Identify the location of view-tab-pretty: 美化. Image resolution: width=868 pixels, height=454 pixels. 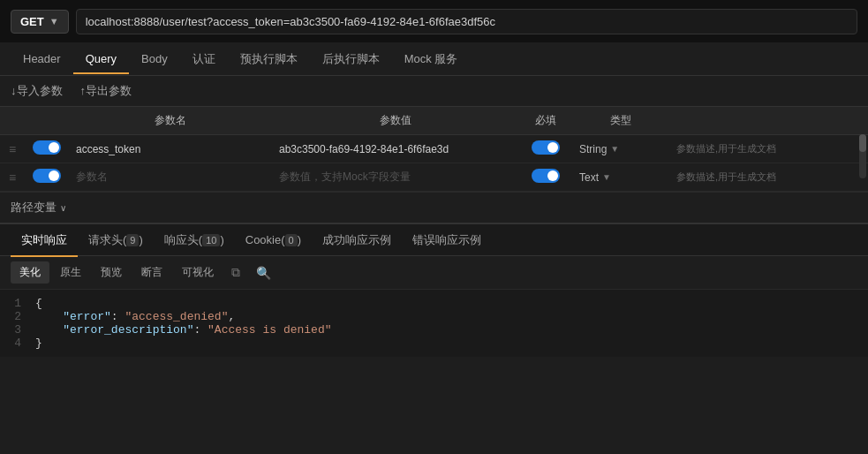
(30, 272).